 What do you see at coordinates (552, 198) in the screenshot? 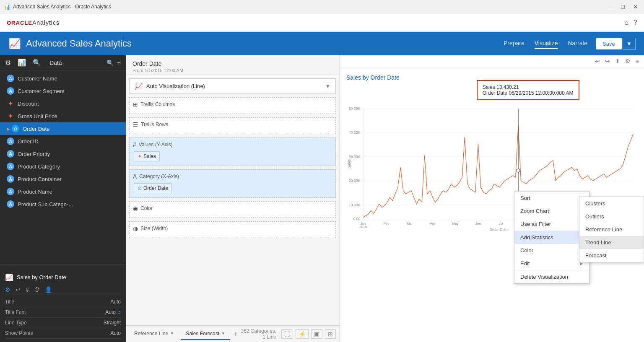
I see `ctx-sort: Sort ▶` at bounding box center [552, 198].